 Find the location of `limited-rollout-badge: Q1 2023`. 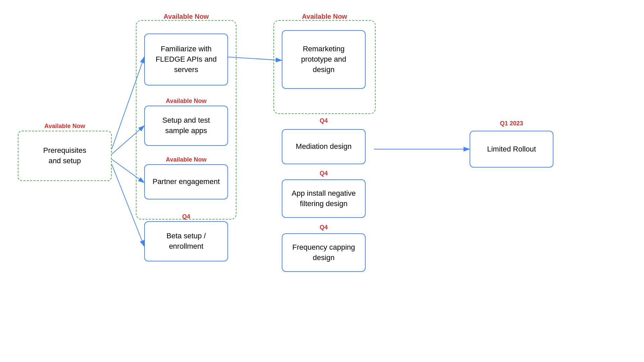

limited-rollout-badge: Q1 2023 is located at coordinates (512, 123).